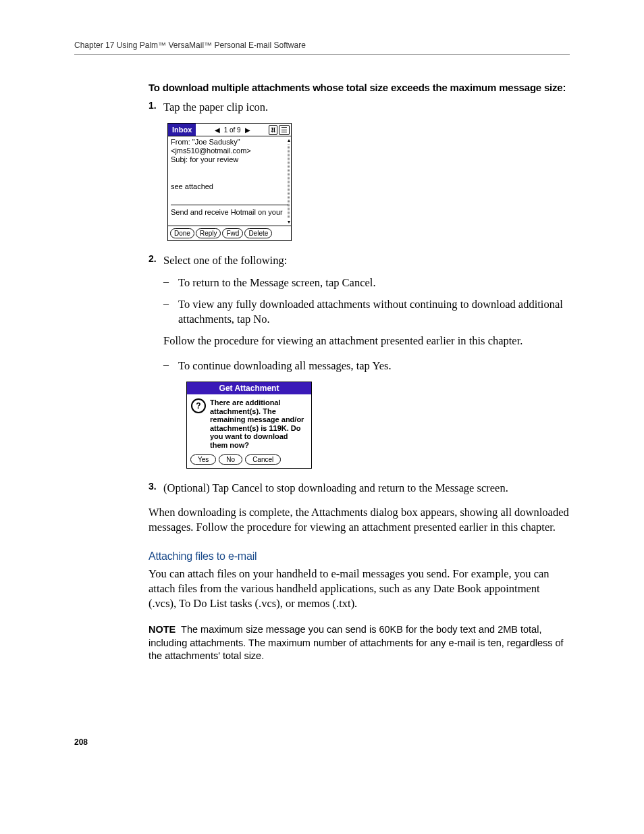 This screenshot has width=644, height=834. What do you see at coordinates (249, 388) in the screenshot?
I see `dialog-title: Get Attachment` at bounding box center [249, 388].